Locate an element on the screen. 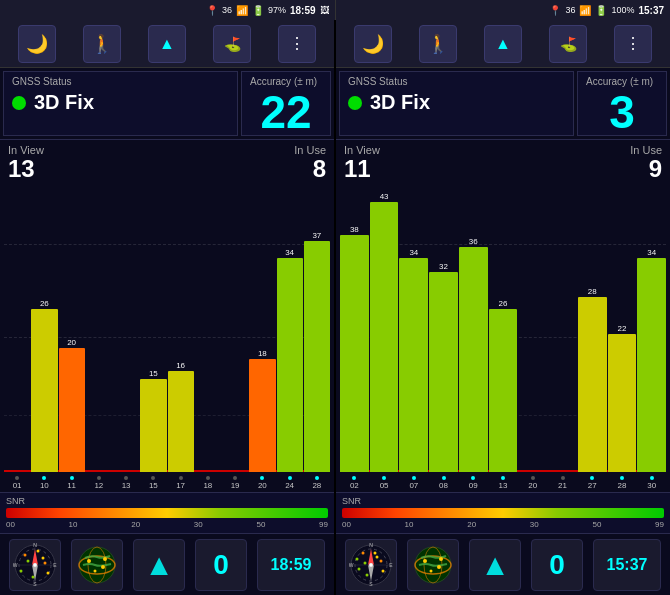 The image size is (670, 595). sat-label: 08 is located at coordinates (444, 483).